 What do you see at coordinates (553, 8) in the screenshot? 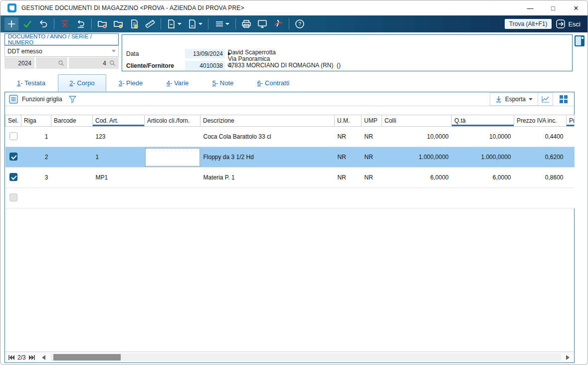
I see `maximize-button: □` at bounding box center [553, 8].